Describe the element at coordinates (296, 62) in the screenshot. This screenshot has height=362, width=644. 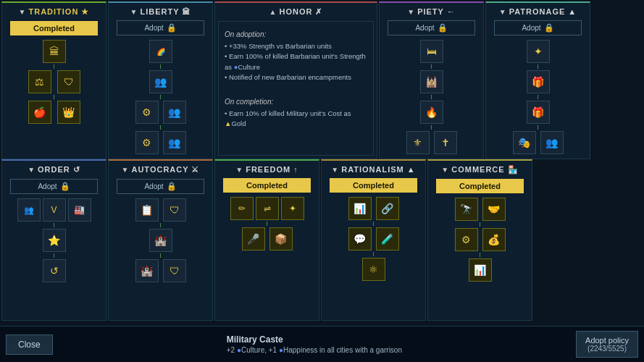
I see `honor-on-adoption-2: • Earn 100% of killed Barbarian unit's S…` at that location.